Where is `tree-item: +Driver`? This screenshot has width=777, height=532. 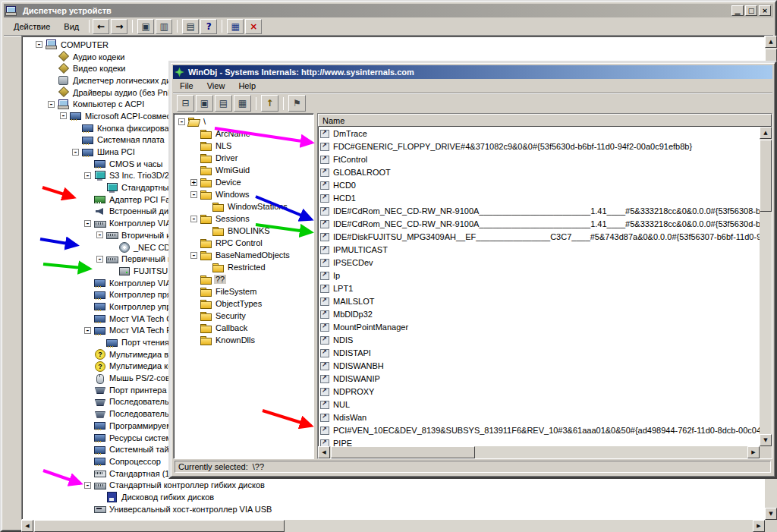 tree-item: +Driver is located at coordinates (244, 158).